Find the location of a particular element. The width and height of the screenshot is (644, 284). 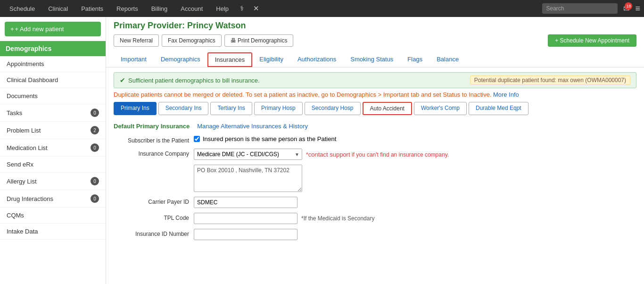

patient-title: Primary Provider: Princy Watson is located at coordinates (375, 25).